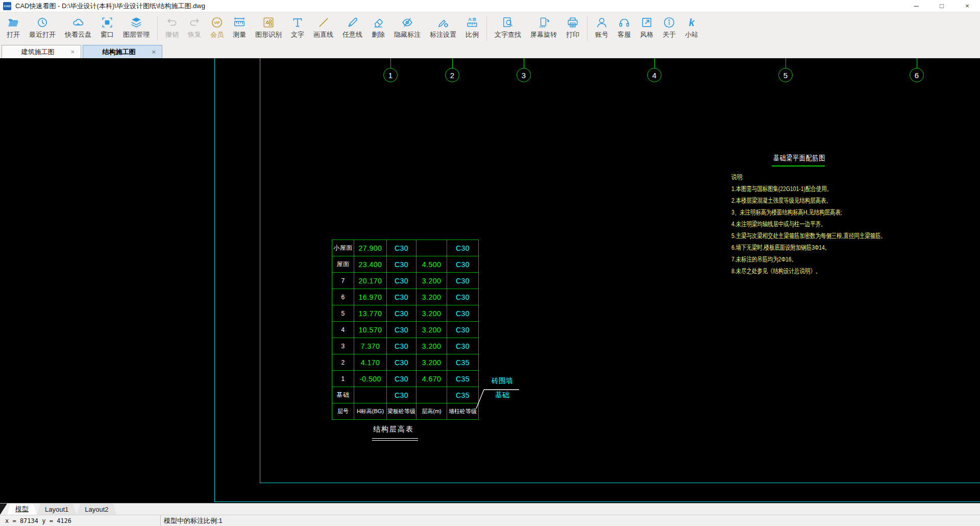 The height and width of the screenshot is (526, 980). I want to click on toolbar-open-button: 打开, so click(13, 29).